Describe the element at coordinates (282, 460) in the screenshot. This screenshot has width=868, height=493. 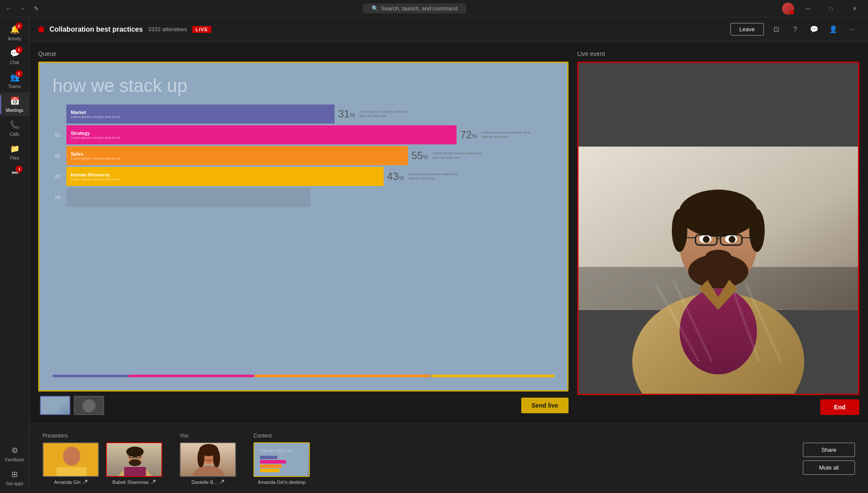
I see `content-preview-svg: how we stack up` at that location.